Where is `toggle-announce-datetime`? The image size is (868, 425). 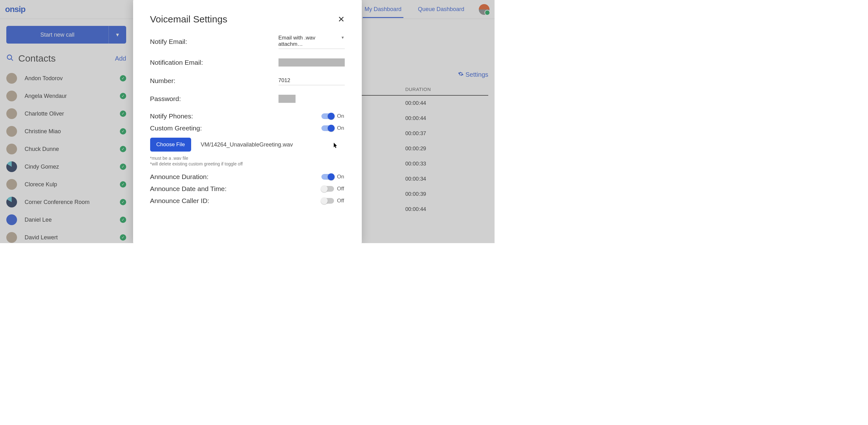 toggle-announce-datetime is located at coordinates (328, 189).